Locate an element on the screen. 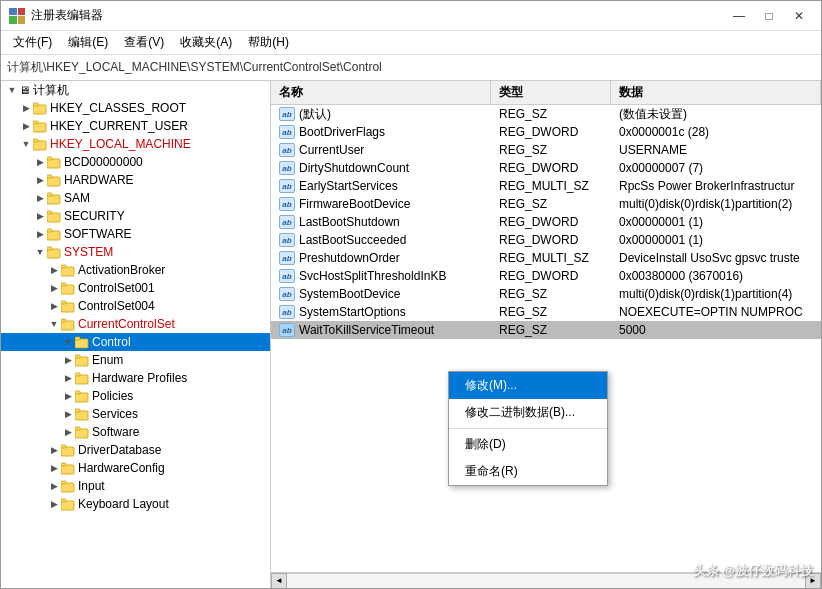  tree-item-software-root: ▶ SOFTWARE is located at coordinates (136, 234).